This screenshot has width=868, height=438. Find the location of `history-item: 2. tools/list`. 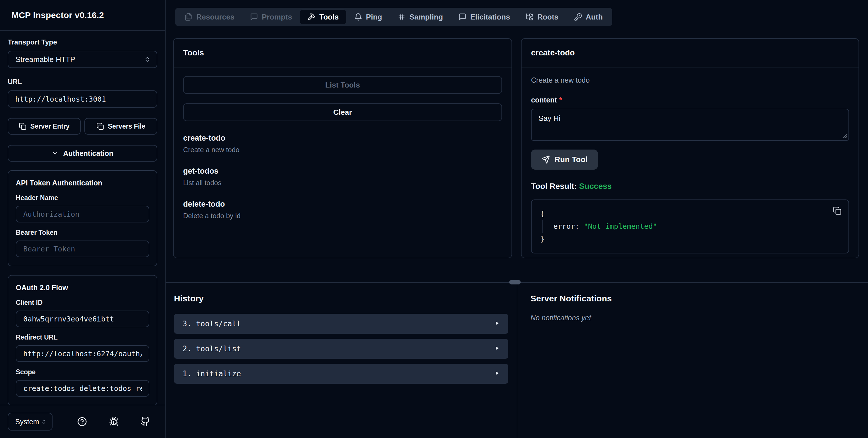

history-item: 2. tools/list is located at coordinates (341, 349).